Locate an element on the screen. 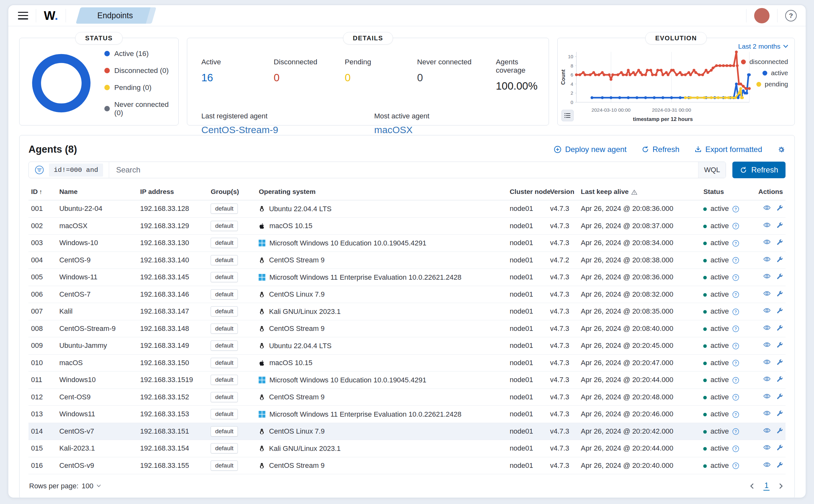  column-header-ip: IP address is located at coordinates (173, 193).